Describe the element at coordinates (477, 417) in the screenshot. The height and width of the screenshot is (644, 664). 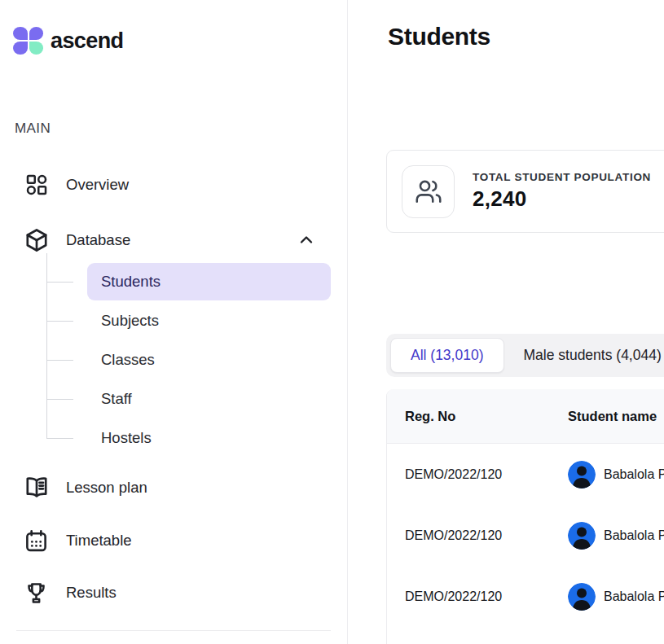
I see `column-header-reg-no: Reg. No` at that location.